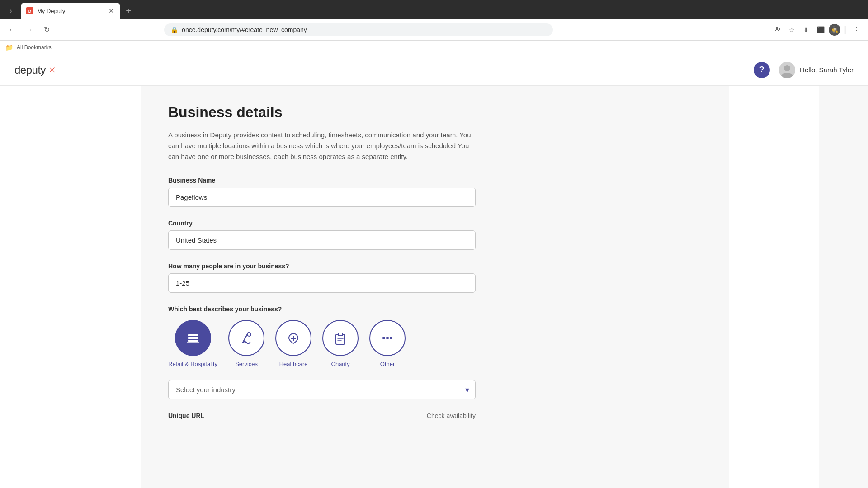 The image size is (868, 488). What do you see at coordinates (322, 180) in the screenshot?
I see `business-name-label: Business Name` at bounding box center [322, 180].